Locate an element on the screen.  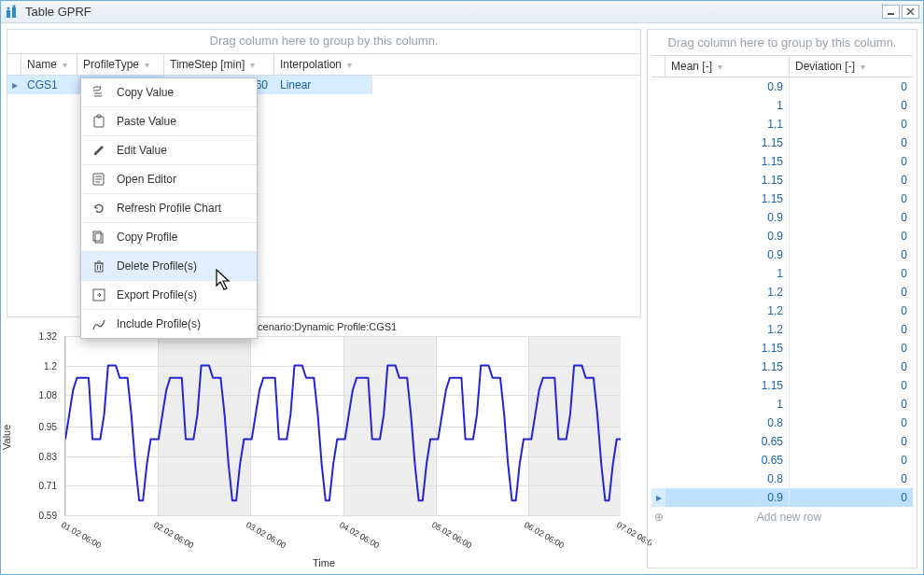
minimize-button is located at coordinates (890, 11).